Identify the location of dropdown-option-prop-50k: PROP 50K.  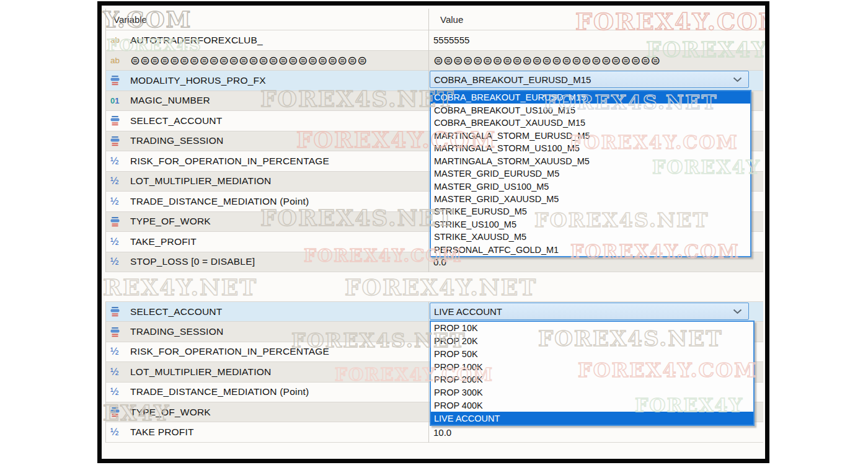
(592, 355).